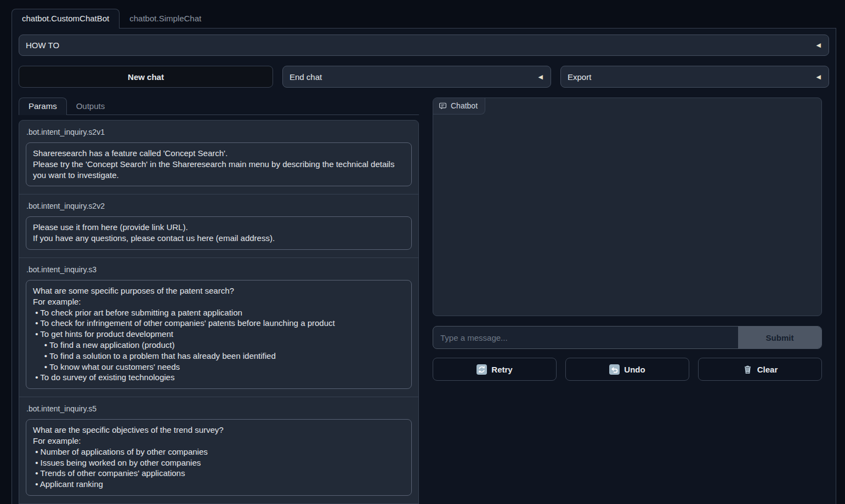 Image resolution: width=845 pixels, height=504 pixels. I want to click on param-textbox: Please use it from here (provide link UR…, so click(219, 233).